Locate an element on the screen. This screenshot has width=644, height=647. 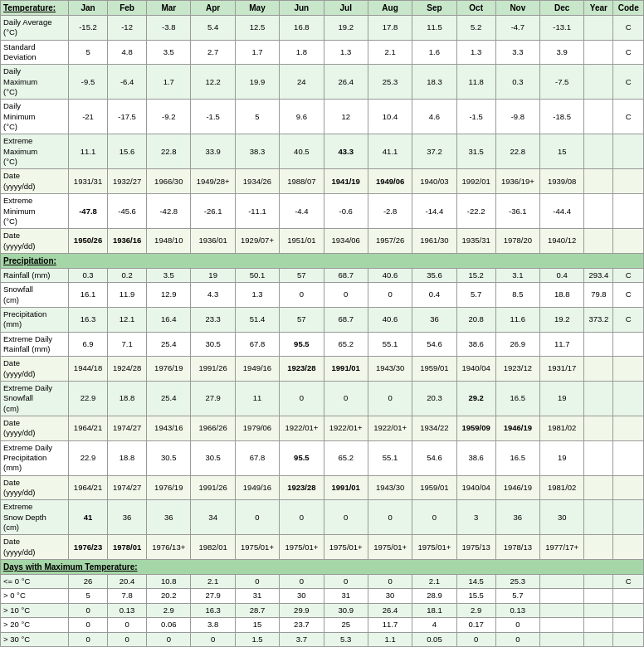
cell-value: 1923/28 is located at coordinates (302, 488).